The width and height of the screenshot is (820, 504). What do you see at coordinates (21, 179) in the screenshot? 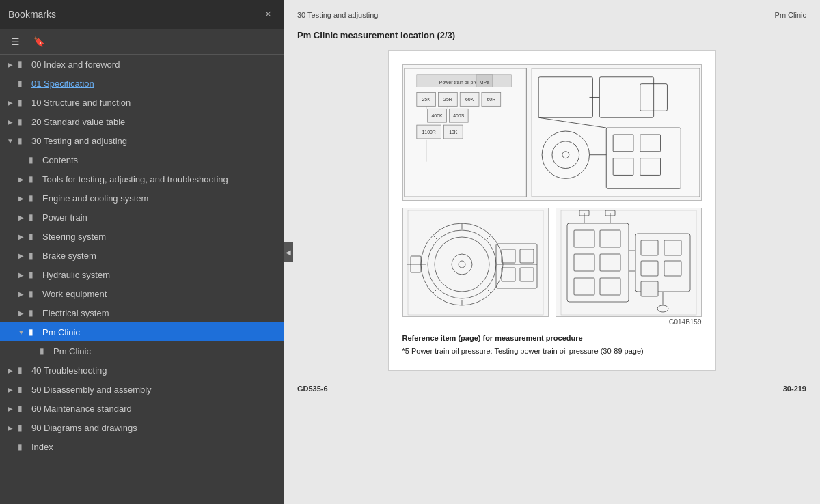
I see `expand-icon-tools: ▶` at bounding box center [21, 179].